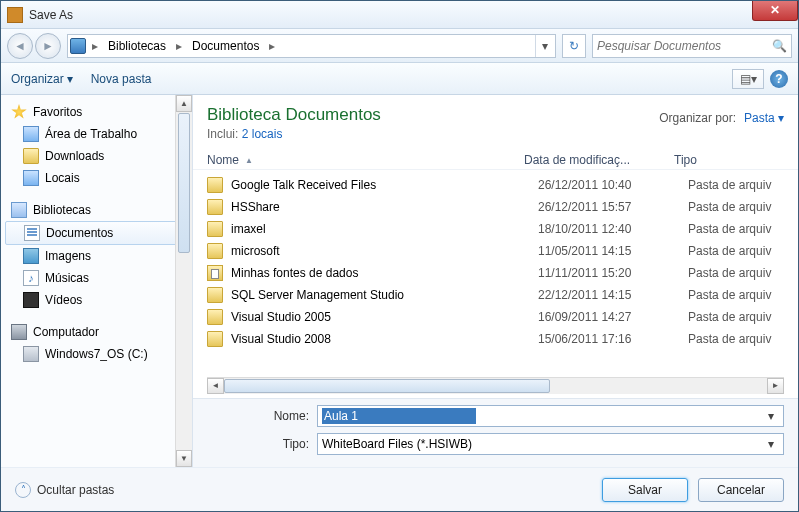  I want to click on cancel-button: Cancelar, so click(741, 490).